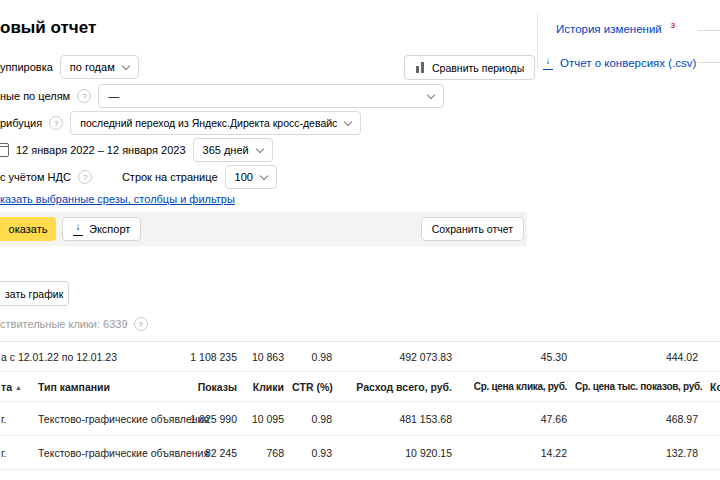 The width and height of the screenshot is (720, 480). I want to click on attribution-row: рибуция ? последний переход из Яндекс.Ди…, so click(180, 123).